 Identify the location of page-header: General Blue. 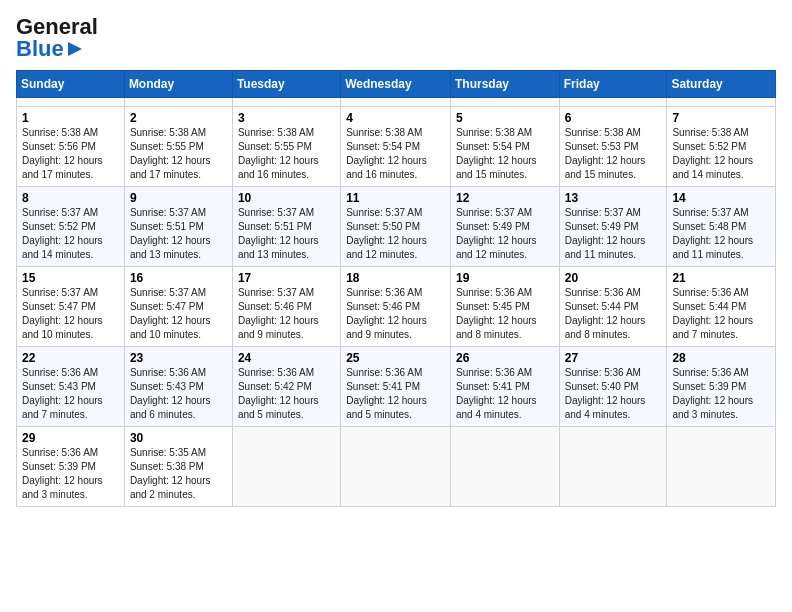
(396, 38).